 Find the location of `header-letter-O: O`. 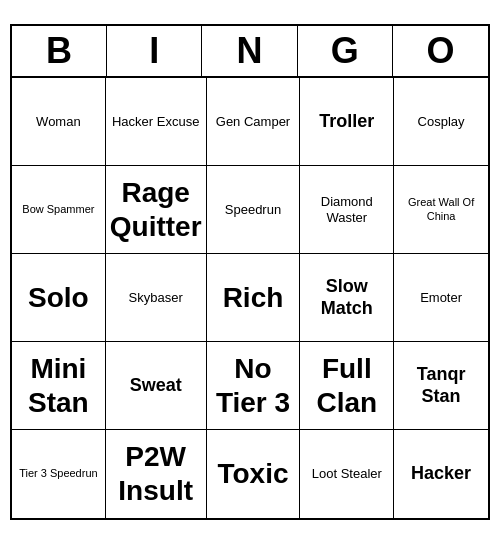

header-letter-O: O is located at coordinates (440, 51).